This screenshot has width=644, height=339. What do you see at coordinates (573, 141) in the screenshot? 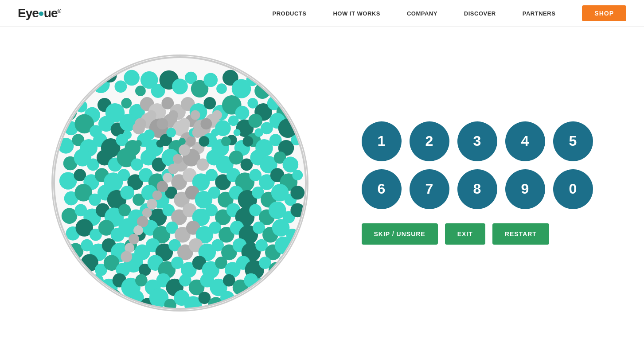
I see `number-button-5: 5` at bounding box center [573, 141].